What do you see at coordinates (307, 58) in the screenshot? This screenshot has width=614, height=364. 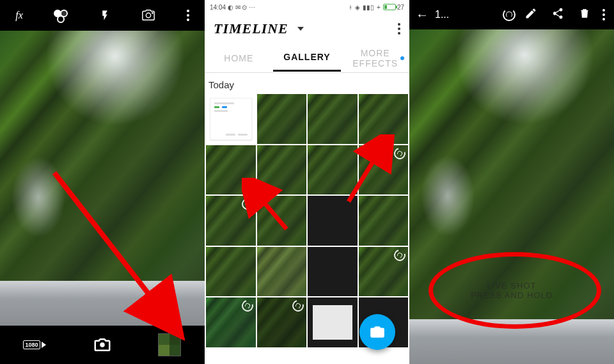 I see `tab-gallery: GALLERY` at bounding box center [307, 58].